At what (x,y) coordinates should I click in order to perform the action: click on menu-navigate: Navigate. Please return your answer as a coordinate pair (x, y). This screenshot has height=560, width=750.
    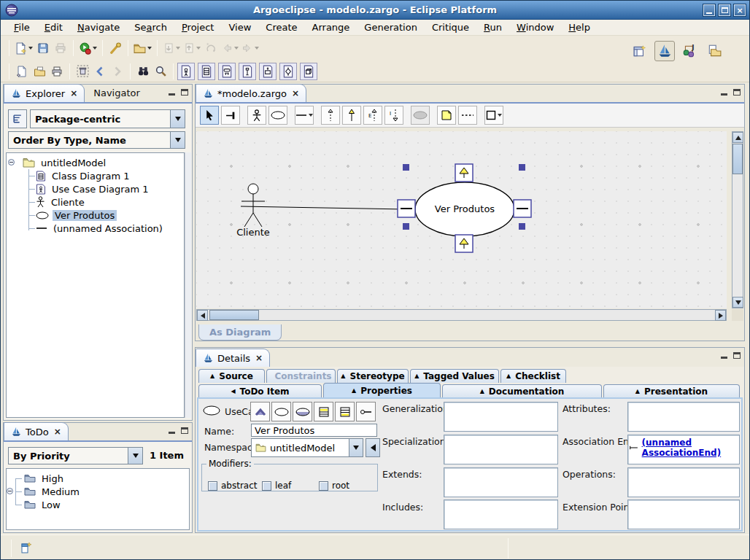
    Looking at the image, I should click on (98, 28).